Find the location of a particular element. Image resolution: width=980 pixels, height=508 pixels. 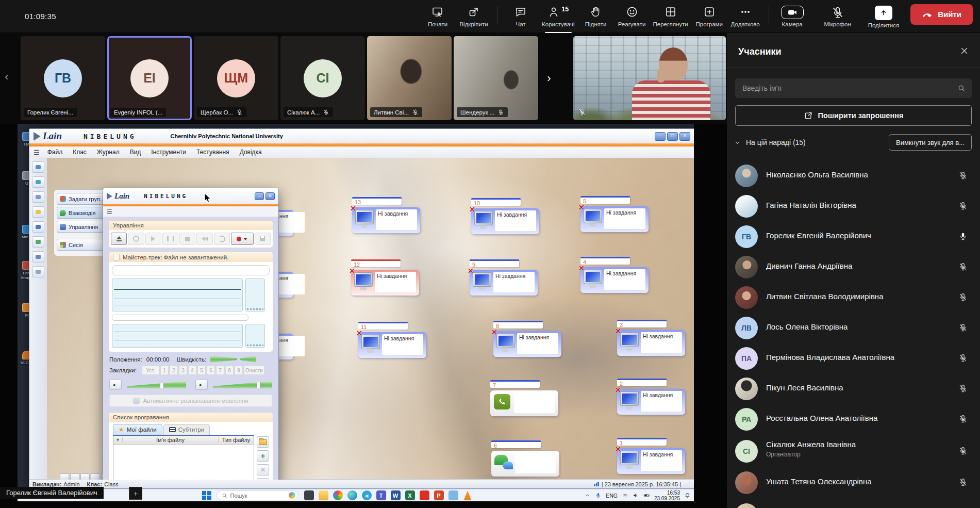

bookmark-set-button: Уст. is located at coordinates (151, 370).